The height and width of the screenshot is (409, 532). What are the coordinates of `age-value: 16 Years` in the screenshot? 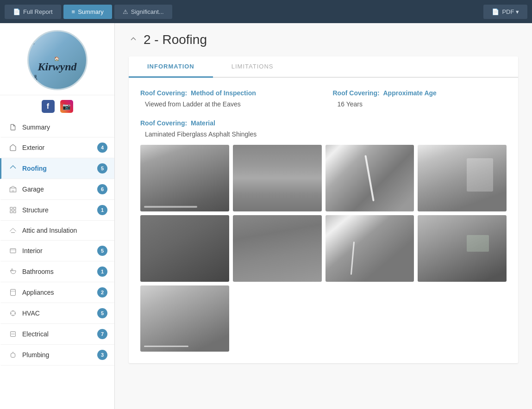 It's located at (420, 104).